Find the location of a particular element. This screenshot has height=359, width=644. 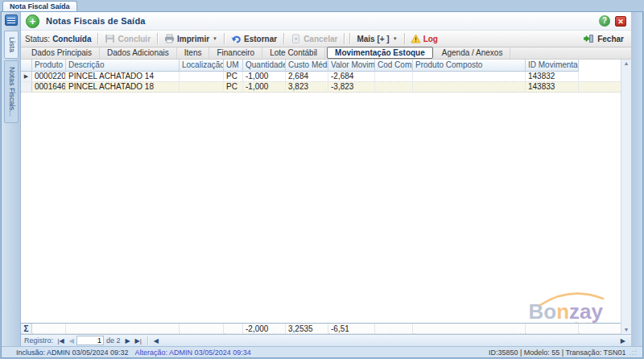

resize-grip: .:: is located at coordinates (633, 353).